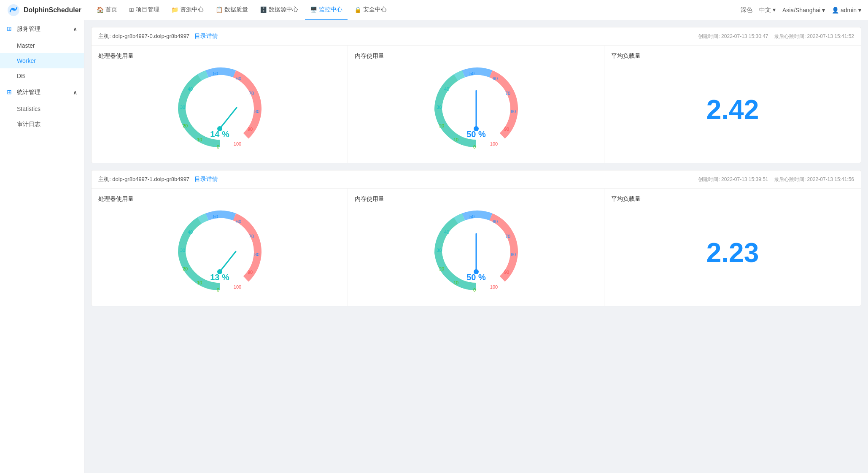 The height and width of the screenshot is (473, 868). Describe the element at coordinates (42, 246) in the screenshot. I see `sidebar: ⊞ 服务管理 ∧ Master Worker DB ⊞ 统计管理` at that location.